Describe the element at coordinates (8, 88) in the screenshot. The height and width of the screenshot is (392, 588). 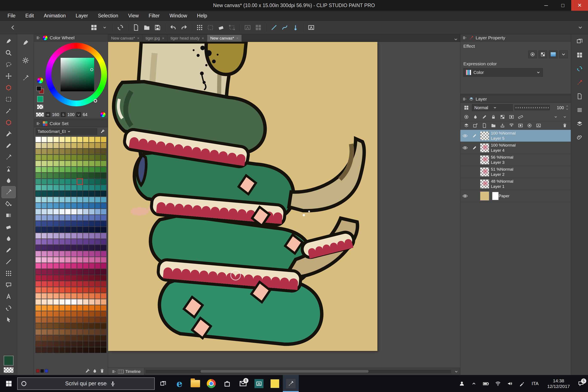
I see `object-tool-icon` at that location.